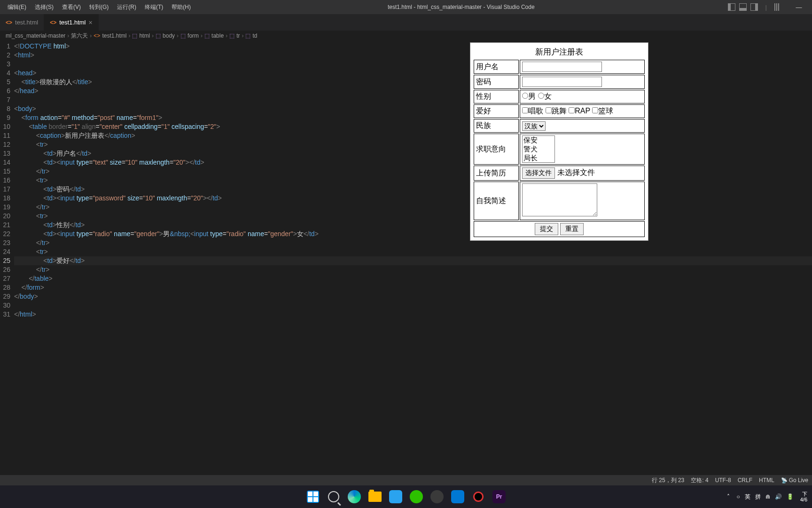 This screenshot has width=812, height=508. I want to click on menu-terminal: 终端(T), so click(154, 8).